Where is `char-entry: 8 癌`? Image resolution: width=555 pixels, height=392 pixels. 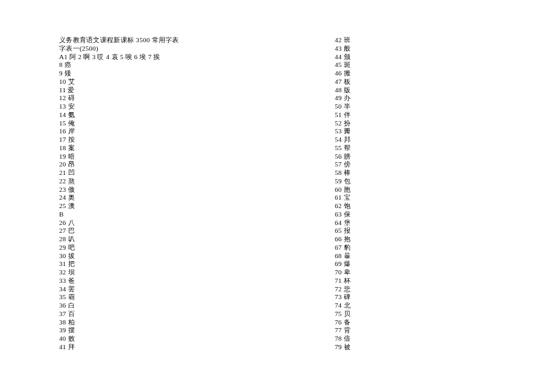
char-entry: 8 癌 is located at coordinates (119, 65).